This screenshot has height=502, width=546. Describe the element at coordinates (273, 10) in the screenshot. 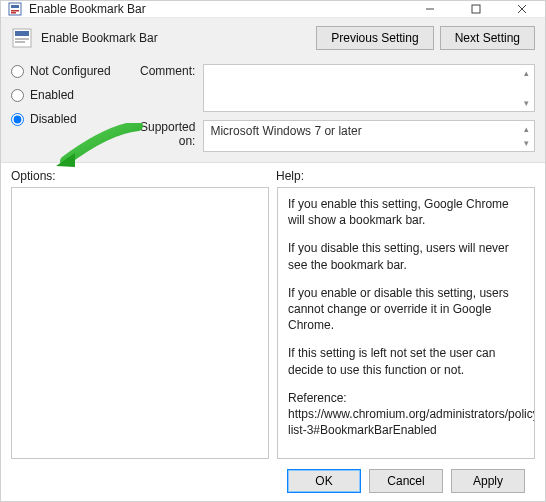

I see `titlebar: Enable Bookmark Bar` at that location.